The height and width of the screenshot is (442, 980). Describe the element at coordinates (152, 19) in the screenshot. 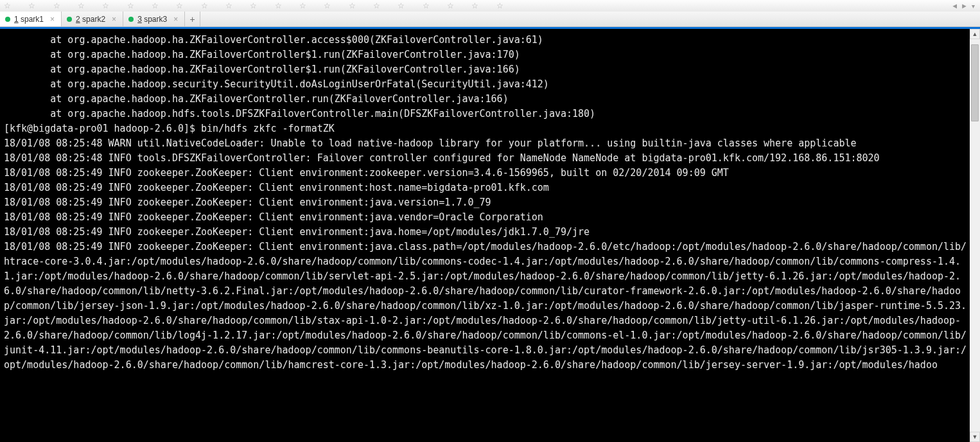

I see `tab-label: 3 spark3` at that location.